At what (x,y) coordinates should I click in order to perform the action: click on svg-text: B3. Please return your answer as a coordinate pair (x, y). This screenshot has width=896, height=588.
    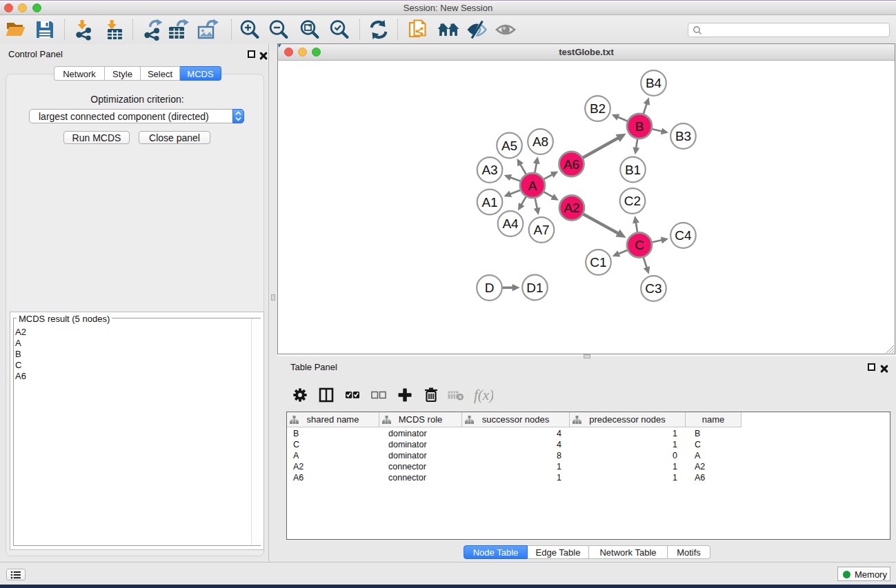
    Looking at the image, I should click on (683, 136).